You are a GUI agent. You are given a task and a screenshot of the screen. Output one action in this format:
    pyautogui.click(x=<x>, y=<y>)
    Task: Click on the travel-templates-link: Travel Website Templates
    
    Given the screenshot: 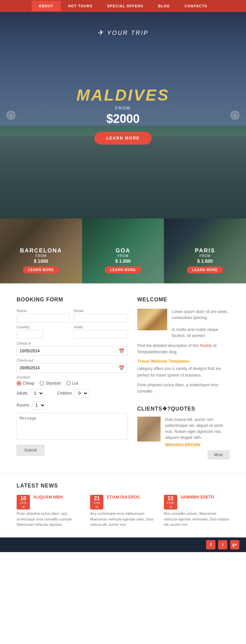 What is the action you would take?
    pyautogui.click(x=184, y=361)
    